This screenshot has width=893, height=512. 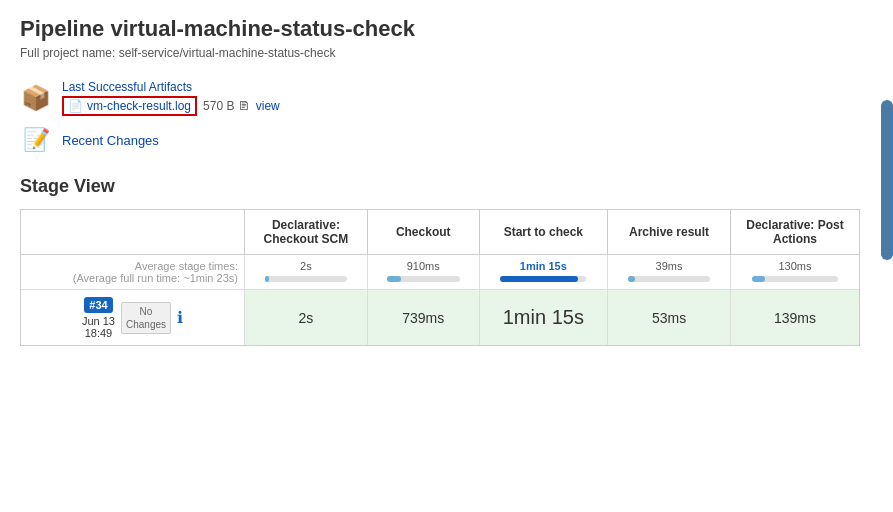 What do you see at coordinates (146, 318) in the screenshot?
I see `no-changes-badge: NoChanges` at bounding box center [146, 318].